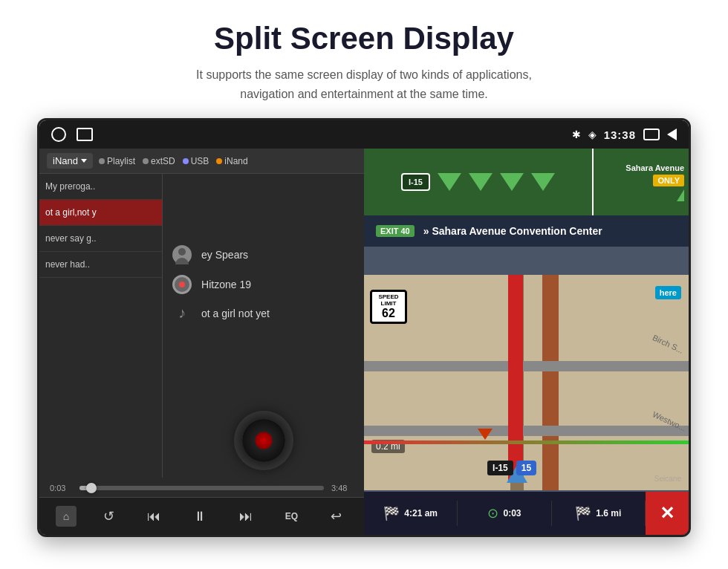 Image resolution: width=728 pixels, height=569 pixels. Describe the element at coordinates (235, 313) in the screenshot. I see `song-name: ot a girl not yet` at that location.